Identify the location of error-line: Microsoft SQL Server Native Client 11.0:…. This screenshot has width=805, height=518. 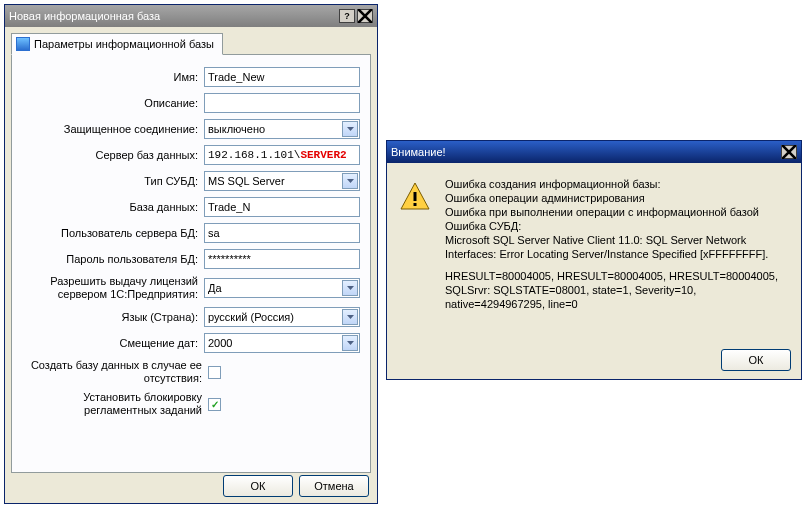
(606, 247).